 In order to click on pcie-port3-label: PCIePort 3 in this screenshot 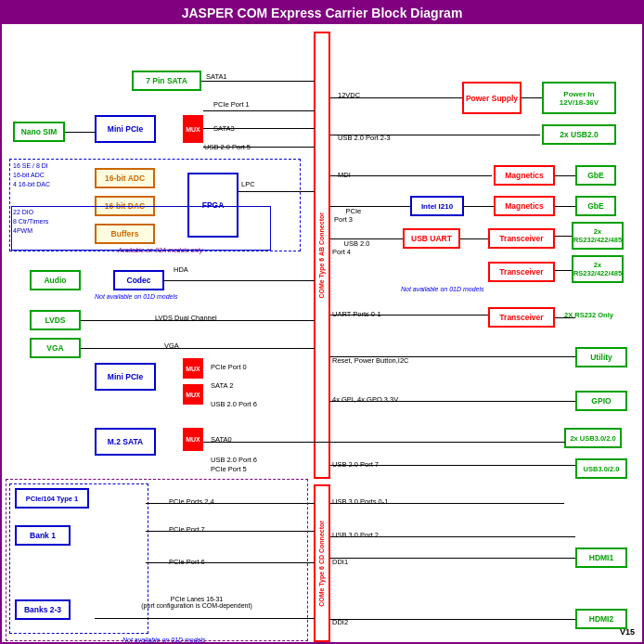, I will do `click(347, 215)`.